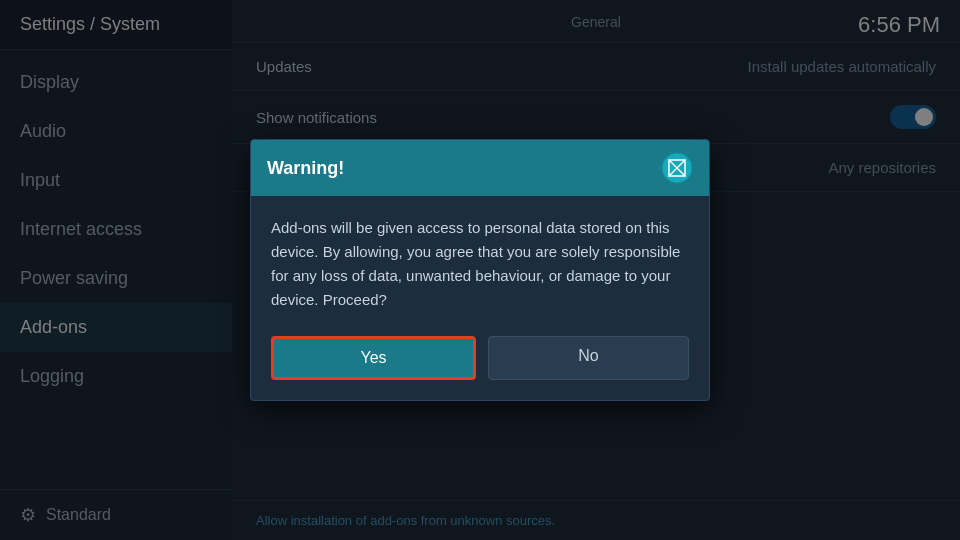 This screenshot has height=540, width=960. Describe the element at coordinates (306, 168) in the screenshot. I see `dialog-title: Warning!` at that location.